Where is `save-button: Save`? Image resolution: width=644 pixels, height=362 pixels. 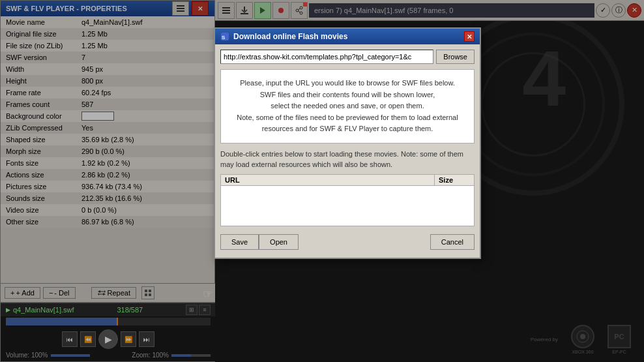 save-button: Save is located at coordinates (240, 242).